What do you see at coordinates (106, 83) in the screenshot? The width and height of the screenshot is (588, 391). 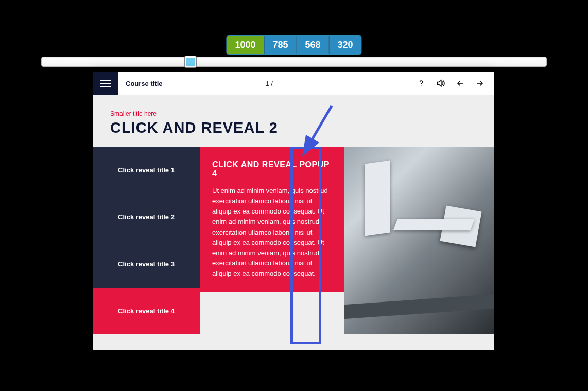 I see `menu-button` at bounding box center [106, 83].